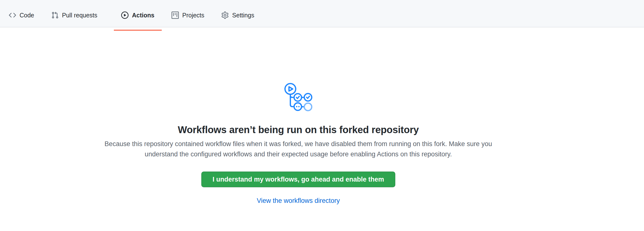 The height and width of the screenshot is (231, 644). Describe the element at coordinates (225, 15) in the screenshot. I see `gear-icon` at that location.